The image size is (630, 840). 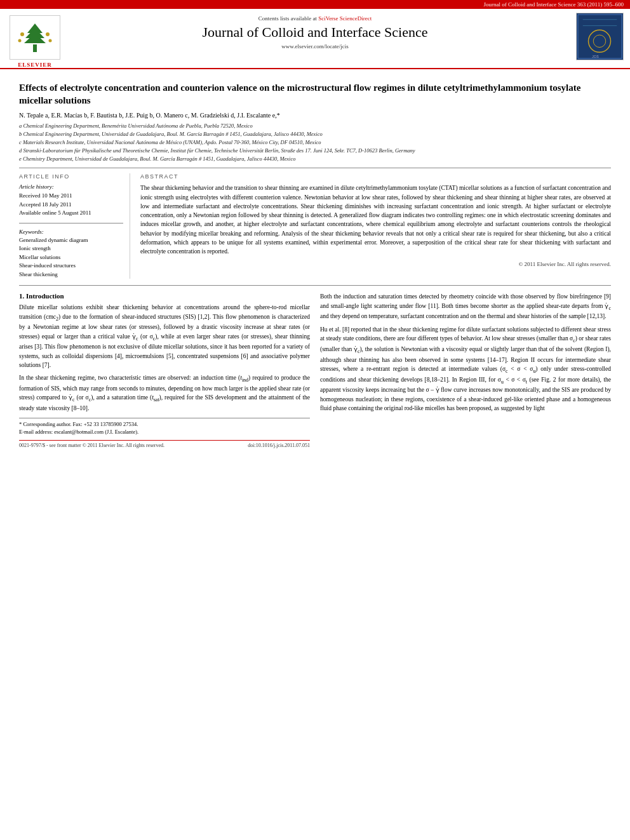 What do you see at coordinates (71, 205) in the screenshot?
I see `accepted-date: Accepted 18 July 2011` at bounding box center [71, 205].